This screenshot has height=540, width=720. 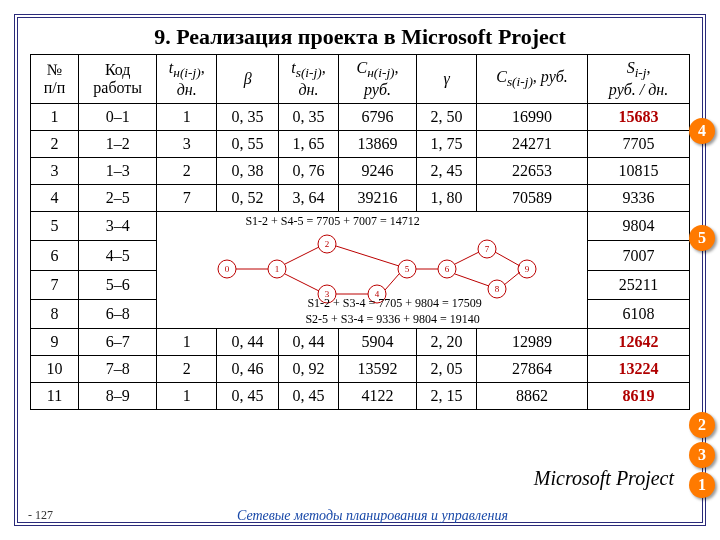 I want to click on svg-text: 9, so click(x=528, y=269).